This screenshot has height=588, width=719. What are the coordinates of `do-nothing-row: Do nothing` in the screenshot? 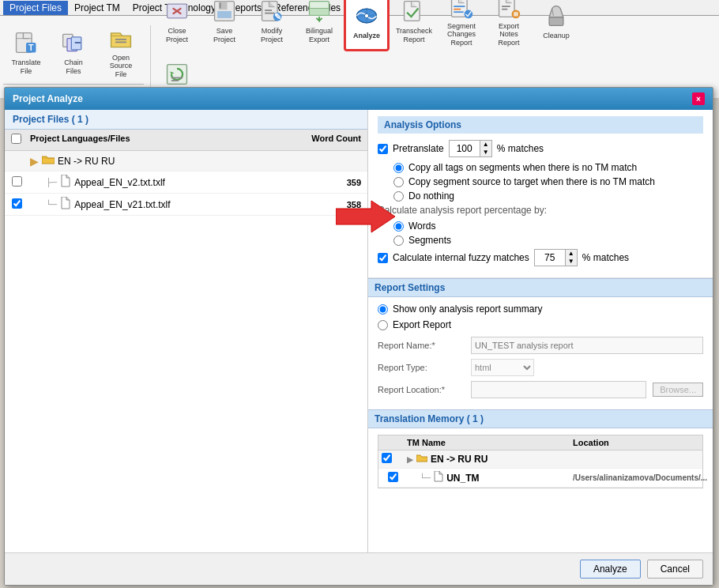 It's located at (548, 196).